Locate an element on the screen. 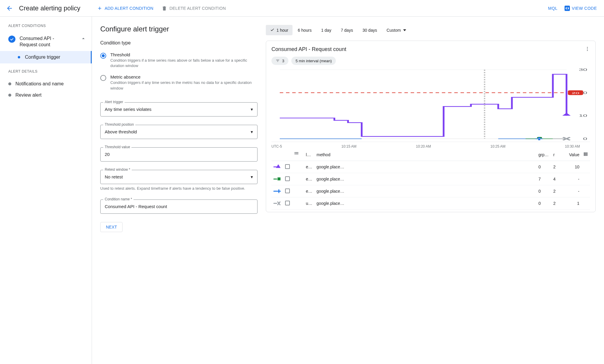  time-range-custom: Custom is located at coordinates (396, 30).